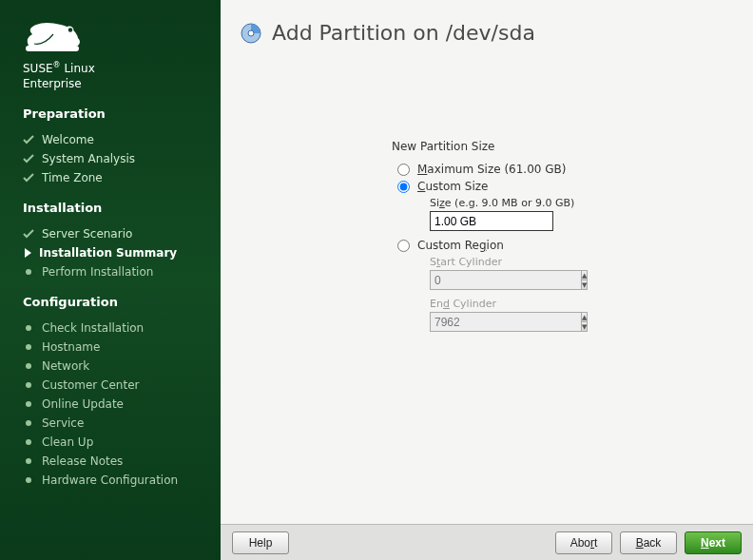 This screenshot has height=560, width=753. Describe the element at coordinates (460, 245) in the screenshot. I see `radio-custom-region-label: Custom Region` at that location.